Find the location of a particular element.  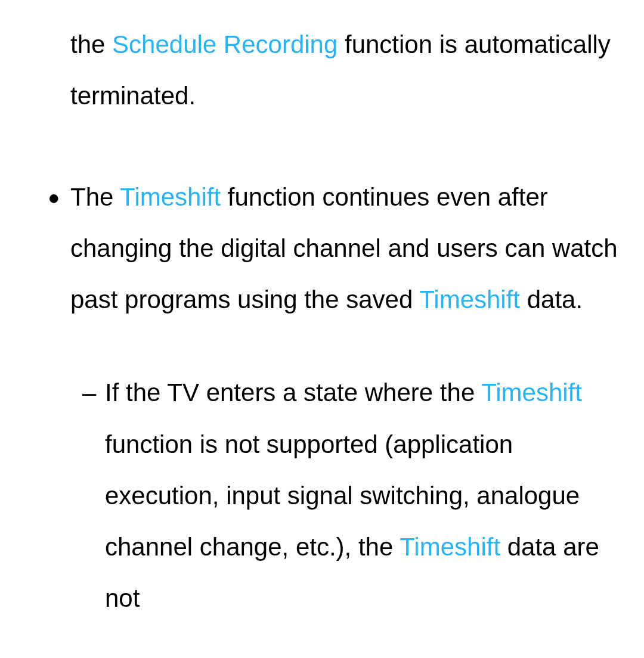

paragraph-continuation: the Schedule Recording function is autom… is located at coordinates (346, 70).